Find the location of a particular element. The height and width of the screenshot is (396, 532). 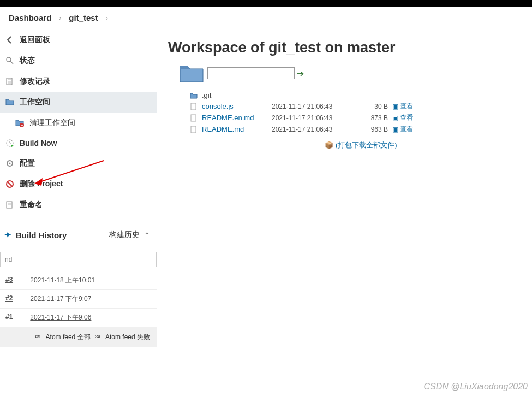

sidebar-item-configure: 配置 is located at coordinates (79, 163).